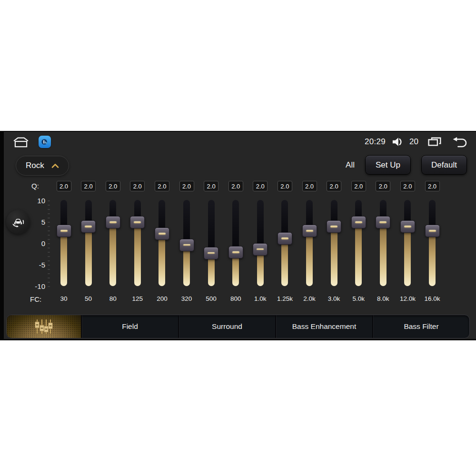 The width and height of the screenshot is (476, 476). I want to click on music-app-icon, so click(45, 142).